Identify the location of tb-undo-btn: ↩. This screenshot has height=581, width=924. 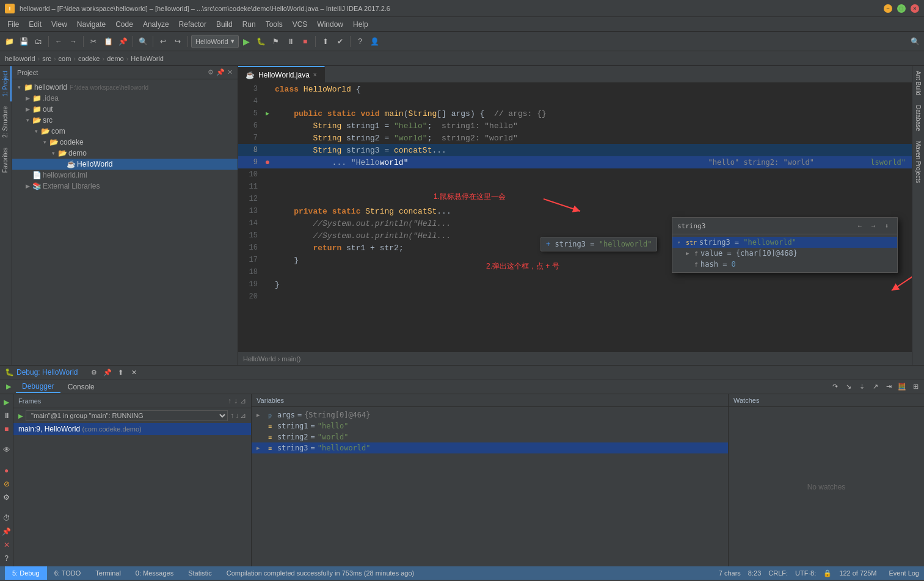
(163, 42).